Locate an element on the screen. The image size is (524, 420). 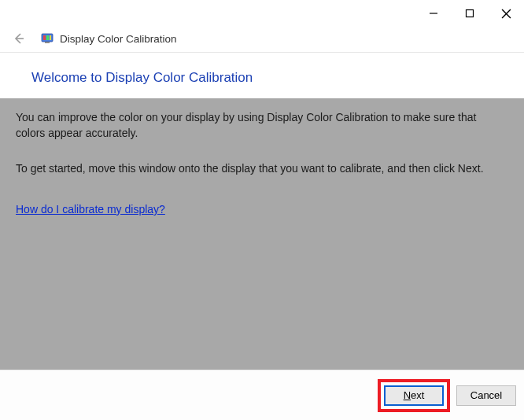
header-bar: Display Color Calibration is located at coordinates (262, 39).